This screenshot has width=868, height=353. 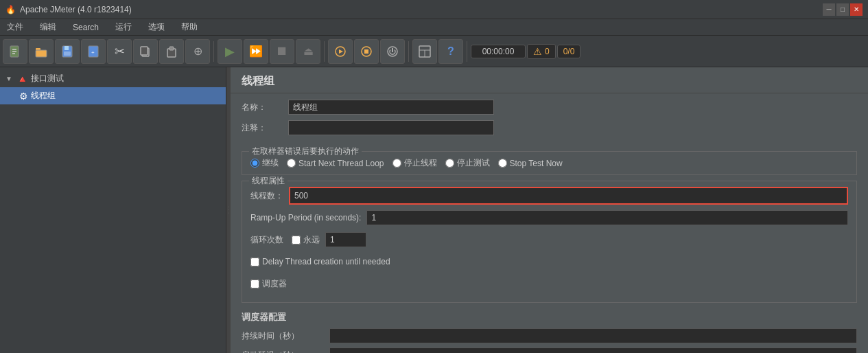 I want to click on menu-bar: 文件 编辑 Search 运行 选项 帮助, so click(x=434, y=27).